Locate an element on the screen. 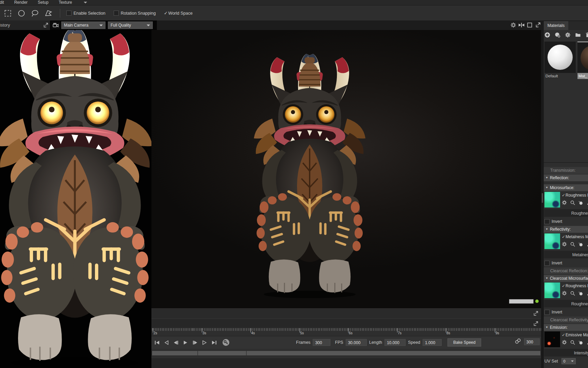  roughness-texture-thumb is located at coordinates (552, 200).